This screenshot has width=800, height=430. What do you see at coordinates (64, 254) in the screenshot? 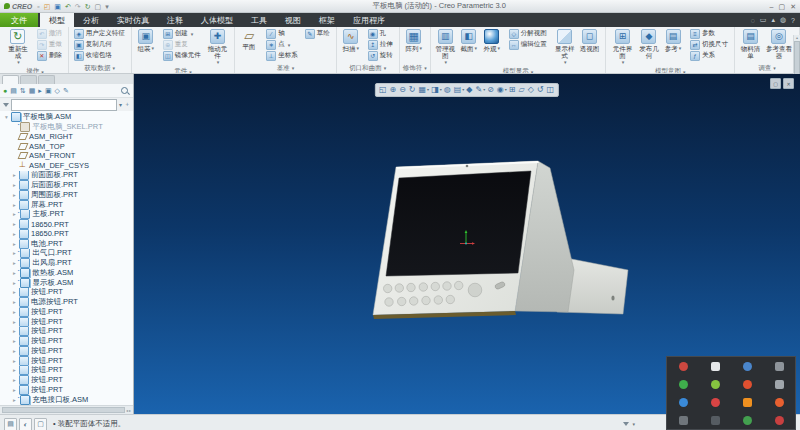
I see `tree-item: ▸ ▪ 出气口.PRT` at bounding box center [64, 254].